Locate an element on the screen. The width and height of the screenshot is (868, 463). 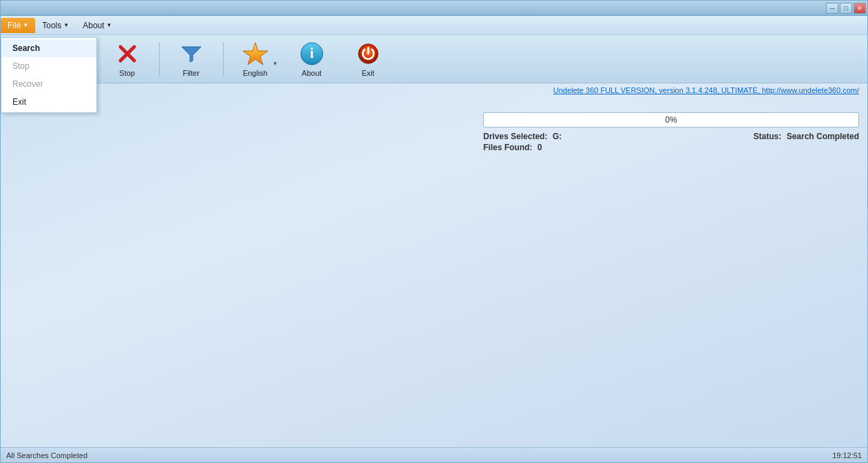
right-panel: 0% Drives Selected: G: Status: Search Co… is located at coordinates (671, 132).